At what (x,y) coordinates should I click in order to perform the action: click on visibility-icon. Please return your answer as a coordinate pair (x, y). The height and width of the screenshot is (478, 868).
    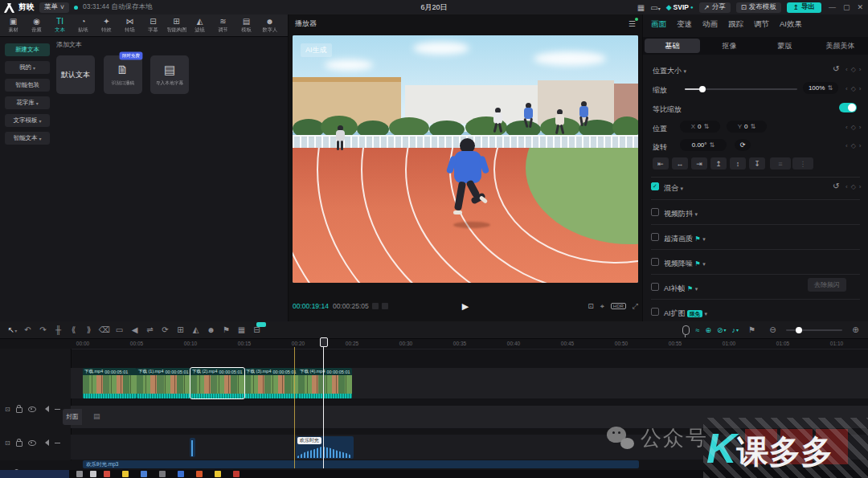
    Looking at the image, I should click on (32, 443).